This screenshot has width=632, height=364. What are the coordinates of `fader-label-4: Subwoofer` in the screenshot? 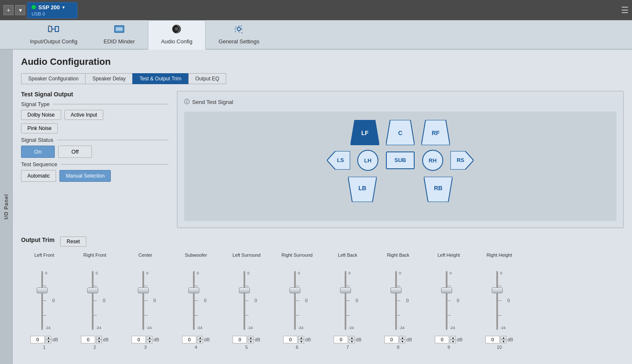 It's located at (196, 258).